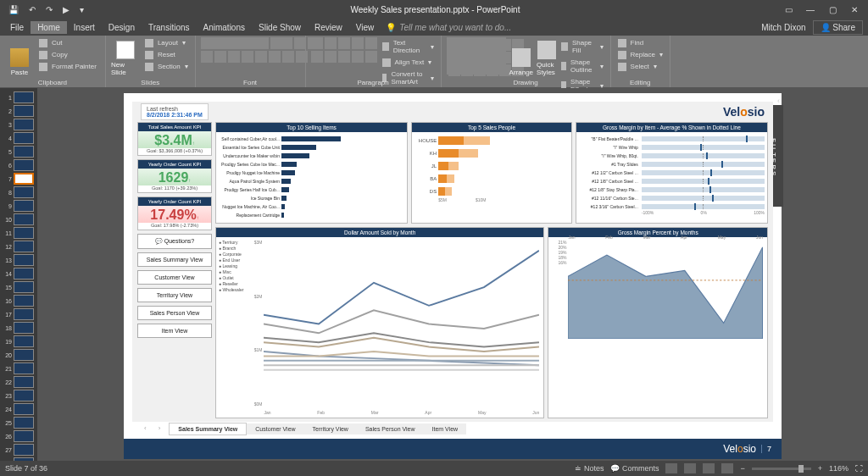 The width and height of the screenshot is (868, 476). Describe the element at coordinates (727, 468) in the screenshot. I see `view-slideshow-icon` at that location.